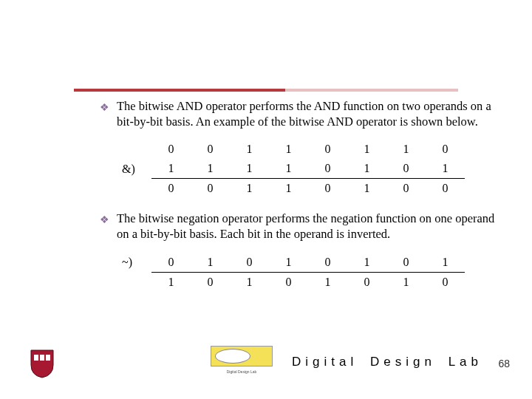 This screenshot has height=399, width=532. What do you see at coordinates (312, 272) in the screenshot?
I see `not-table: ~) 0 1 0 1 0 1 0 1 1 0 1 0 1 0 1 0` at bounding box center [312, 272].